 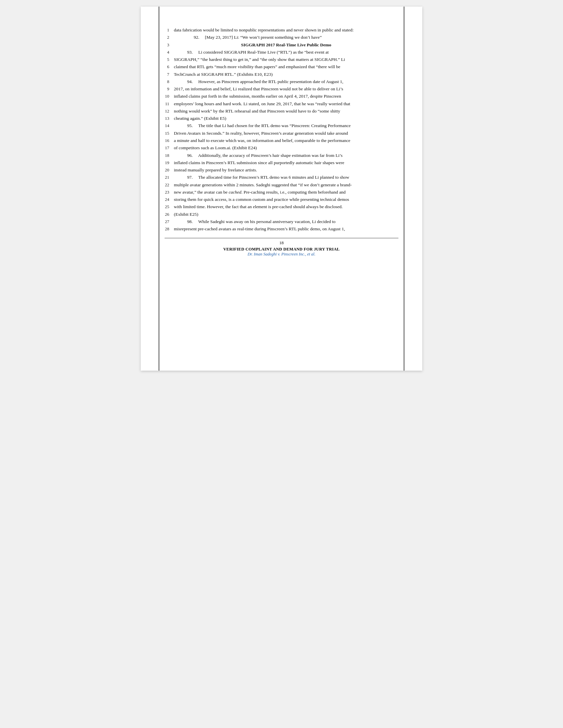 What do you see at coordinates (169, 170) in the screenshot?
I see `line-number-20: 20` at bounding box center [169, 170].